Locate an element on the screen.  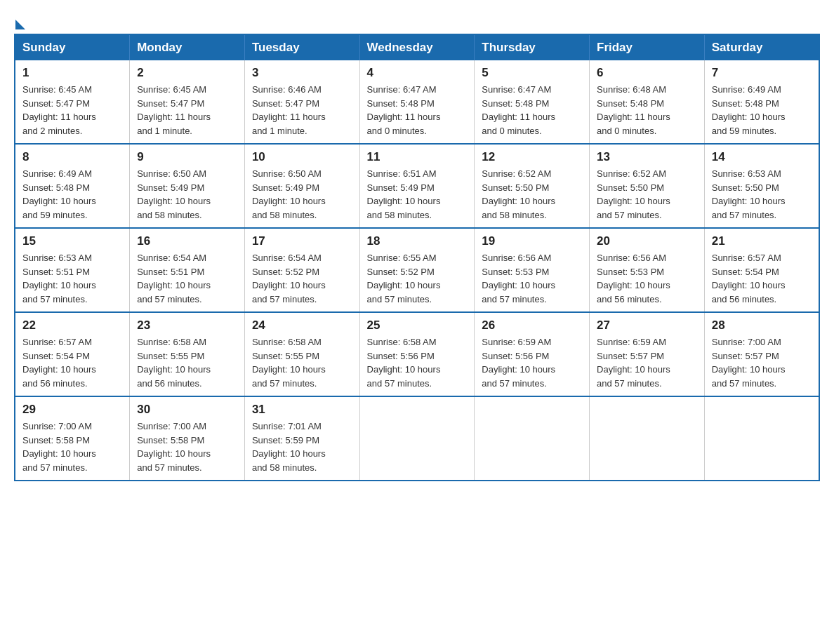
day-info: Sunrise: 6:53 AM Sunset: 5:50 PM Dayligh… is located at coordinates (762, 194).